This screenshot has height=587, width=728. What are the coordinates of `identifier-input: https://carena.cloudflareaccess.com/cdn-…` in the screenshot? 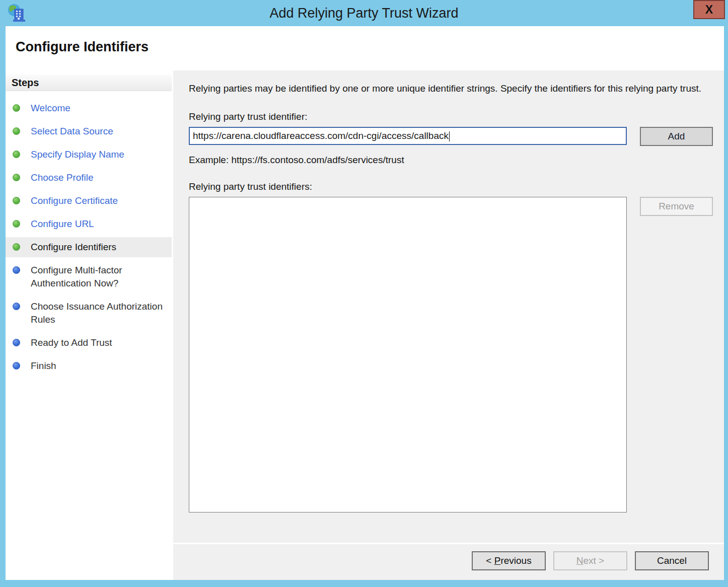 It's located at (408, 136).